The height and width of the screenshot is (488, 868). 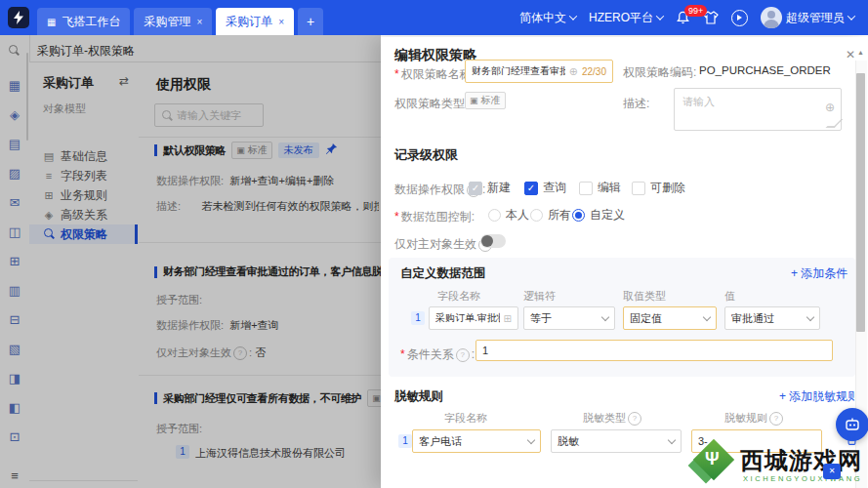 What do you see at coordinates (771, 18) in the screenshot?
I see `avatar` at bounding box center [771, 18].